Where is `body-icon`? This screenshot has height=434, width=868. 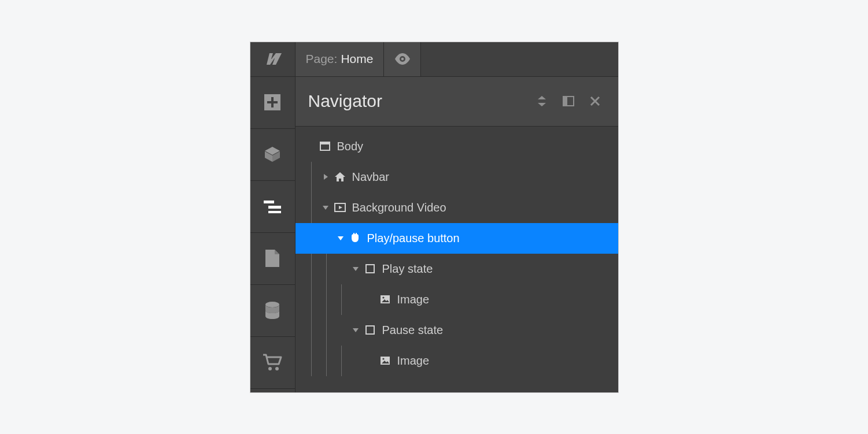 body-icon is located at coordinates (325, 146).